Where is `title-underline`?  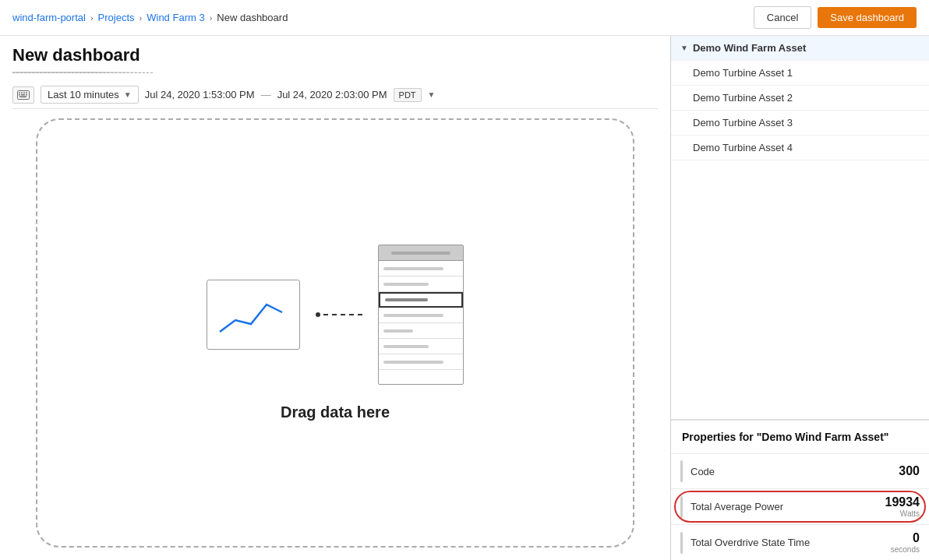
title-underline is located at coordinates (83, 72).